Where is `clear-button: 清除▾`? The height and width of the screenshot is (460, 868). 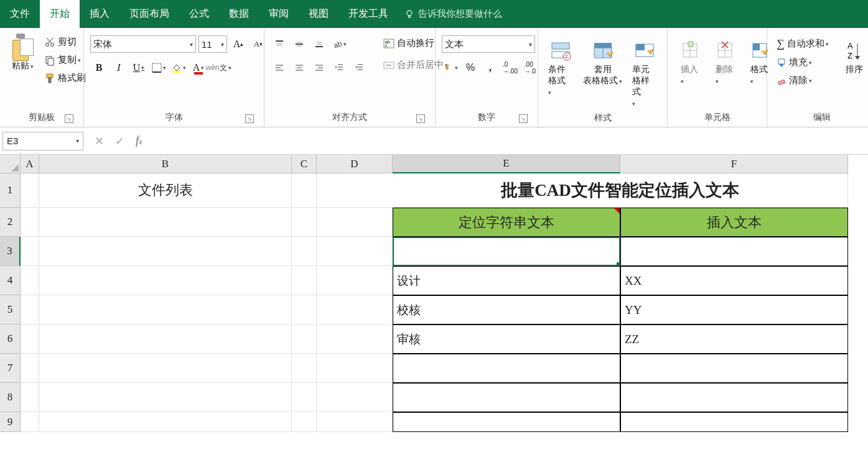
clear-button: 清除▾ is located at coordinates (803, 81).